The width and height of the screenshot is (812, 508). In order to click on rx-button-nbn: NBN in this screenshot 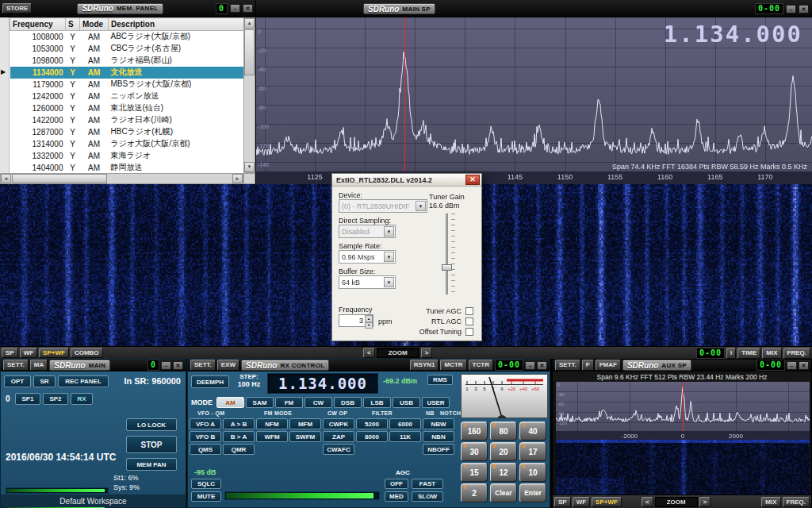, I will do `click(439, 437)`.